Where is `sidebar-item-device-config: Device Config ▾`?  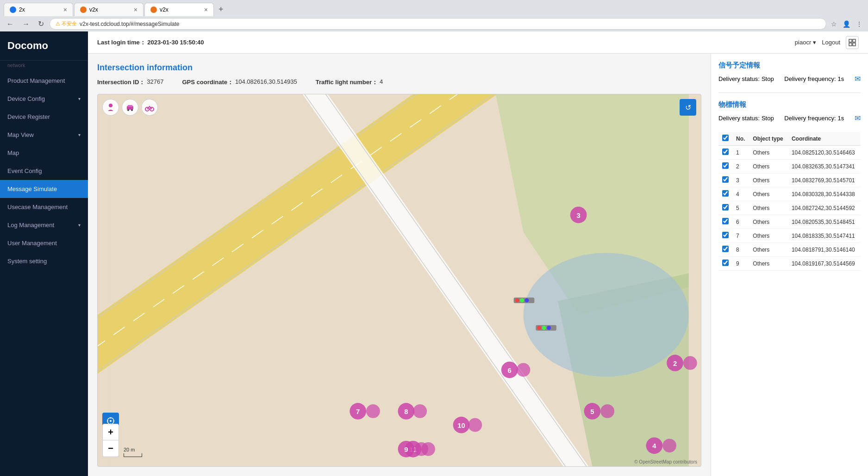
sidebar-item-device-config: Device Config ▾ is located at coordinates (44, 99).